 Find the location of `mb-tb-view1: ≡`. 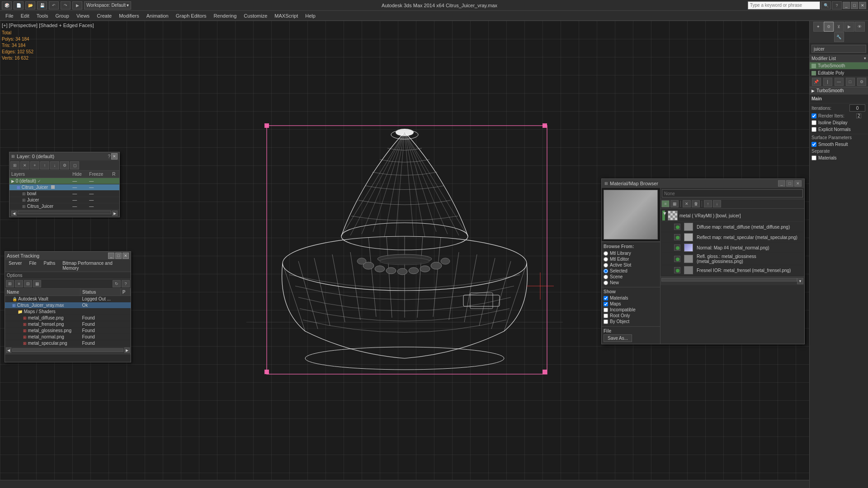

mb-tb-view1: ≡ is located at coordinates (665, 204).